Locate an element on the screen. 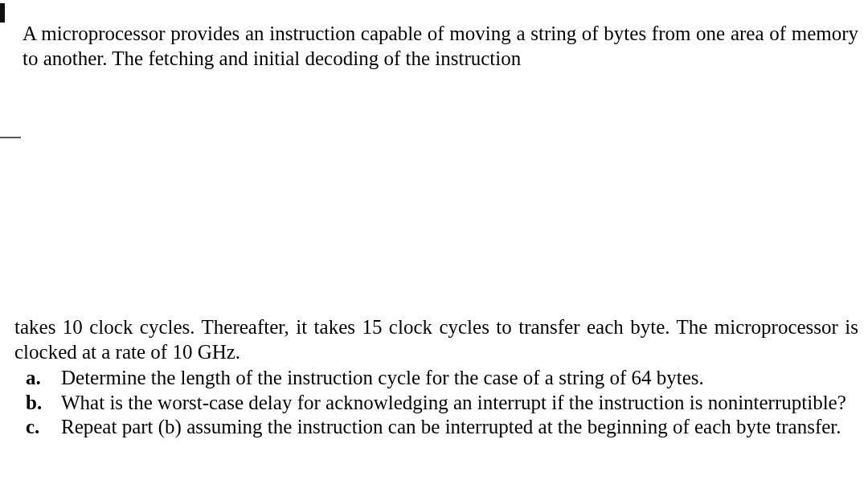 Image resolution: width=868 pixels, height=501 pixels. question-list: a. Determine the length of the instructi… is located at coordinates (436, 403).